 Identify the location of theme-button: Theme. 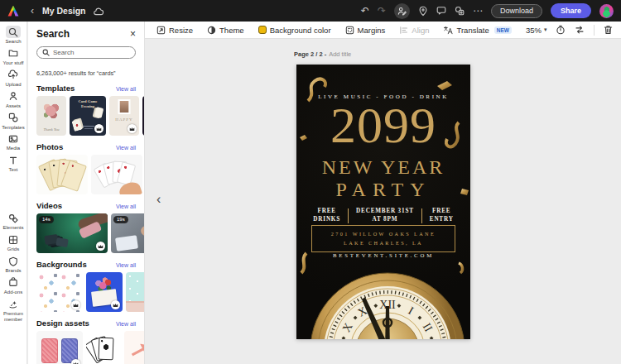
(225, 30).